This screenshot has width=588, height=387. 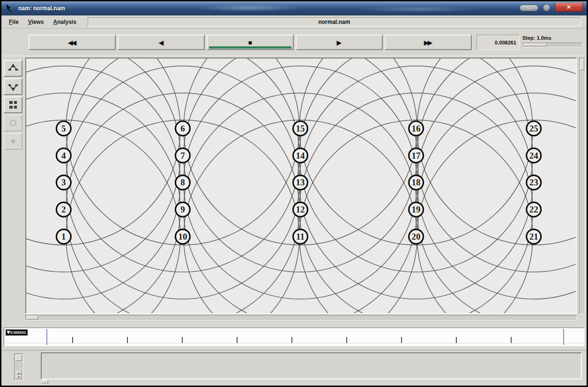 I want to click on play-button: ▶, so click(x=339, y=42).